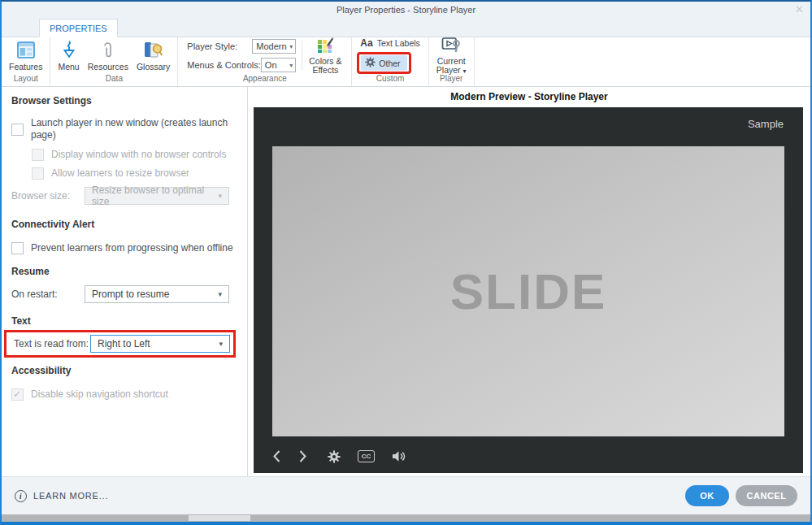 The image size is (812, 525). Describe the element at coordinates (52, 344) in the screenshot. I see `text-read-from-label: Text is read from:` at that location.